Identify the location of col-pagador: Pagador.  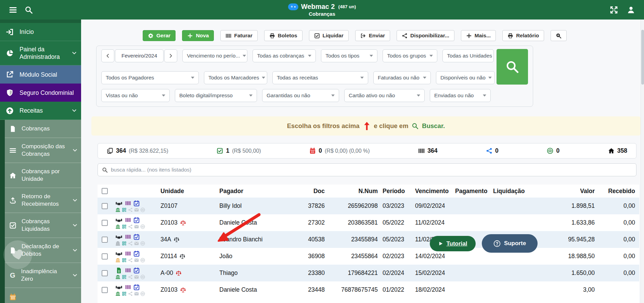
(254, 191).